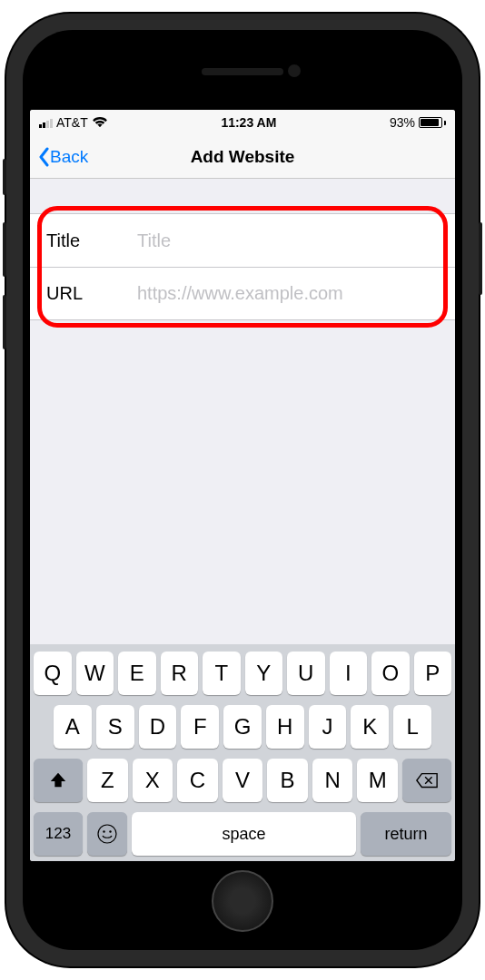  Describe the element at coordinates (200, 727) in the screenshot. I see `key-f: F` at that location.